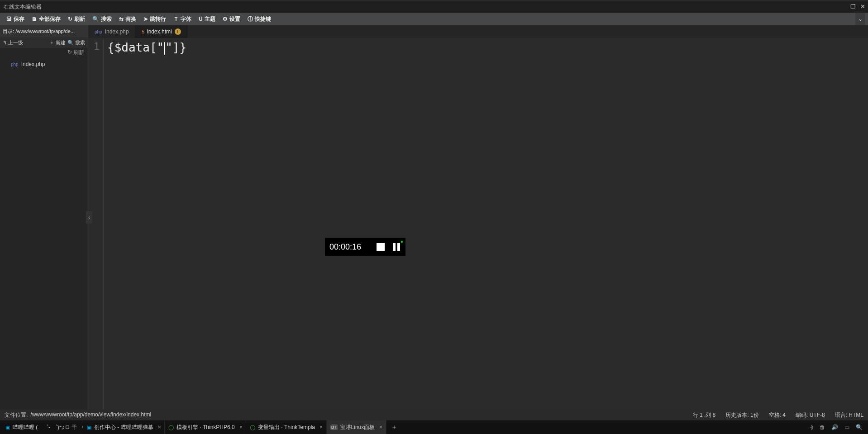  I want to click on close-icon: ✕, so click(863, 6).